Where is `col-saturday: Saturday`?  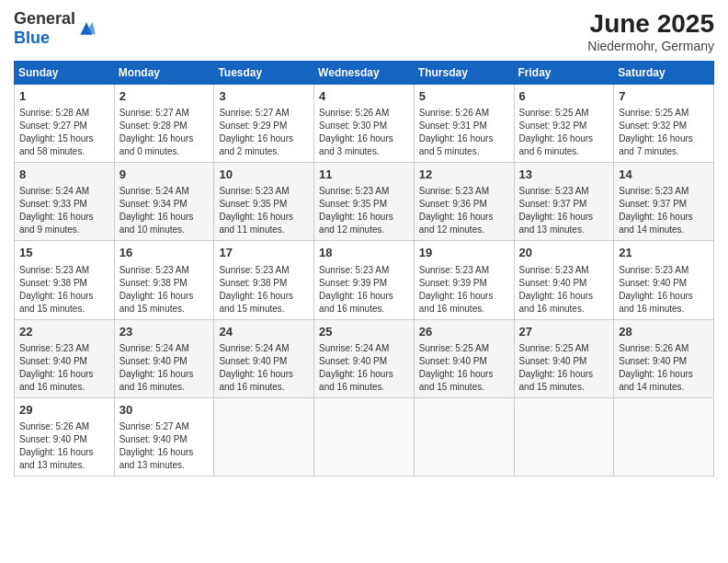 col-saturday: Saturday is located at coordinates (664, 74).